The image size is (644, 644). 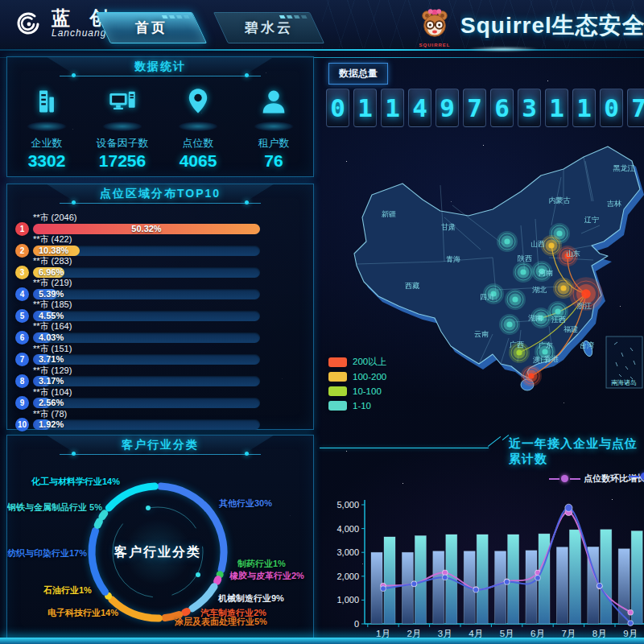 I want to click on legend-item-clipped, so click(x=636, y=477).